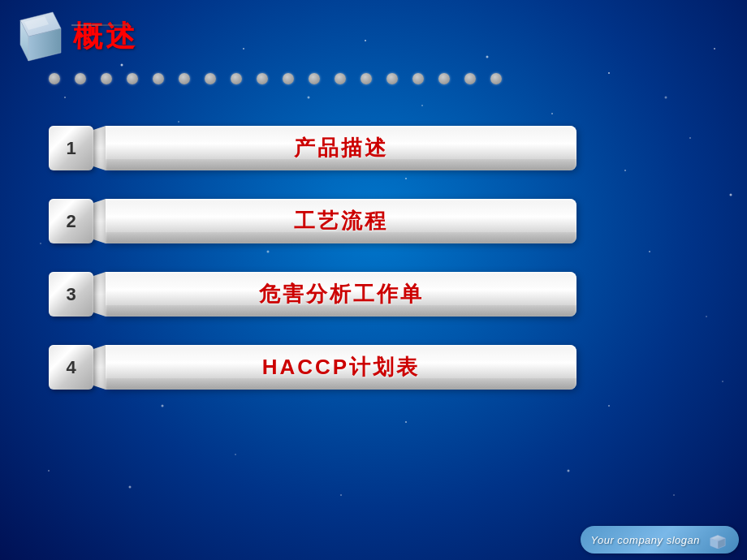 Image resolution: width=747 pixels, height=560 pixels. Describe the element at coordinates (313, 367) in the screenshot. I see `menu-item-4: 4 HACCP计划表` at that location.